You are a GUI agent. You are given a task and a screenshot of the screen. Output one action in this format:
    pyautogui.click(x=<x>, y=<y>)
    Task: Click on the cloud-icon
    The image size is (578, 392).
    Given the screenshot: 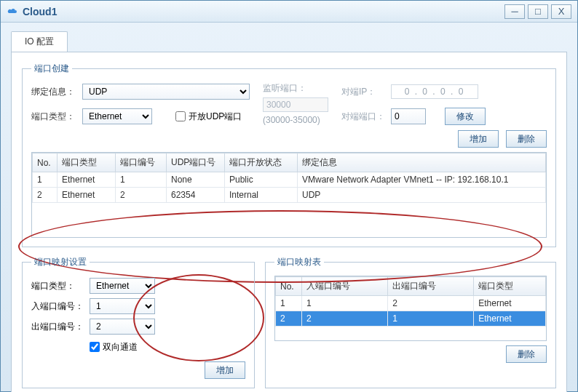 What is the action you would take?
    pyautogui.click(x=12, y=12)
    